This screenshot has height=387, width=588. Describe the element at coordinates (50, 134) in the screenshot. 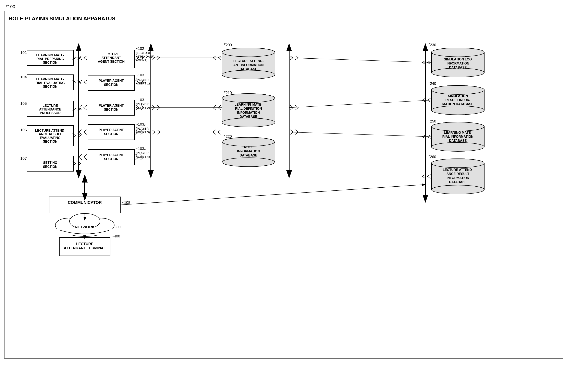

I see `label-106-2: ANCE RESULT` at that location.